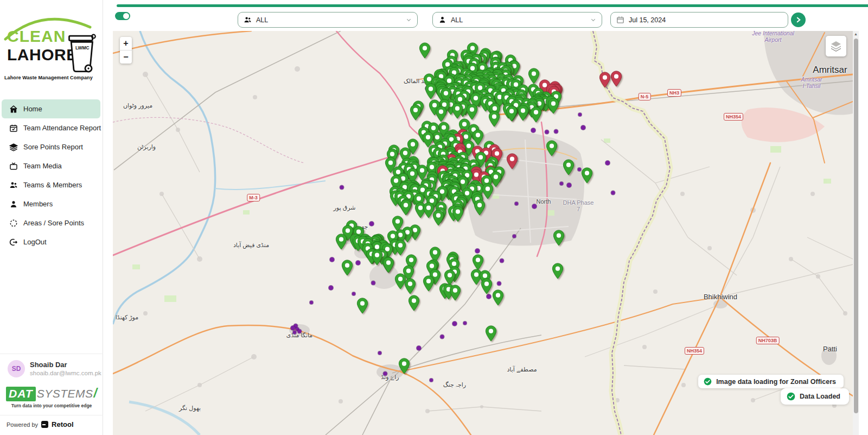 The width and height of the screenshot is (868, 435). Describe the element at coordinates (856, 34) in the screenshot. I see `scrollbar-up-arrow: ▲` at that location.